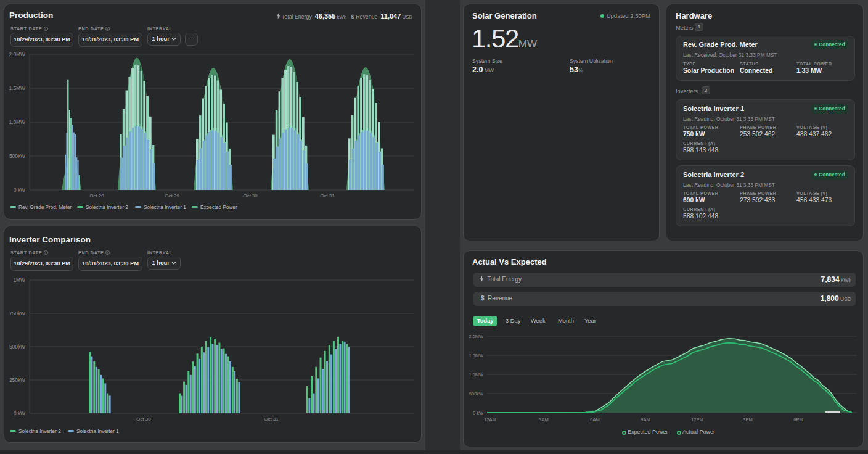 The height and width of the screenshot is (454, 868). What do you see at coordinates (544, 419) in the screenshot?
I see `svg-text: 3AM` at bounding box center [544, 419].